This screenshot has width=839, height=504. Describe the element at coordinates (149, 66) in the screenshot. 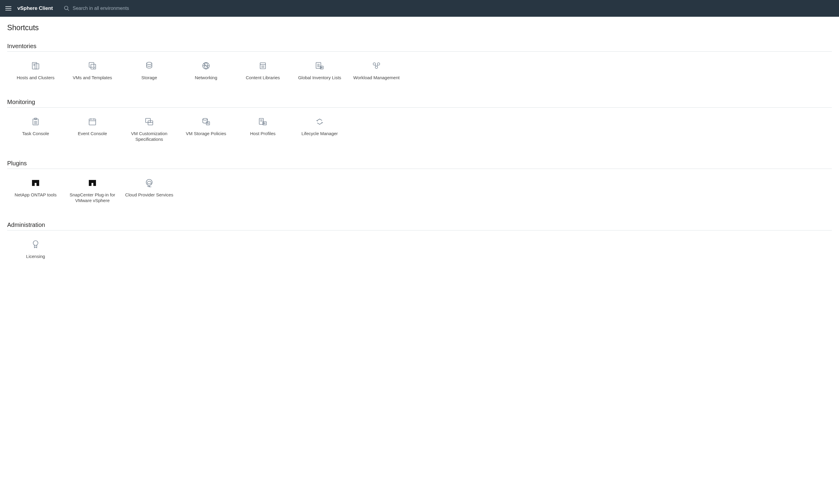

I see `storage-icon` at that location.